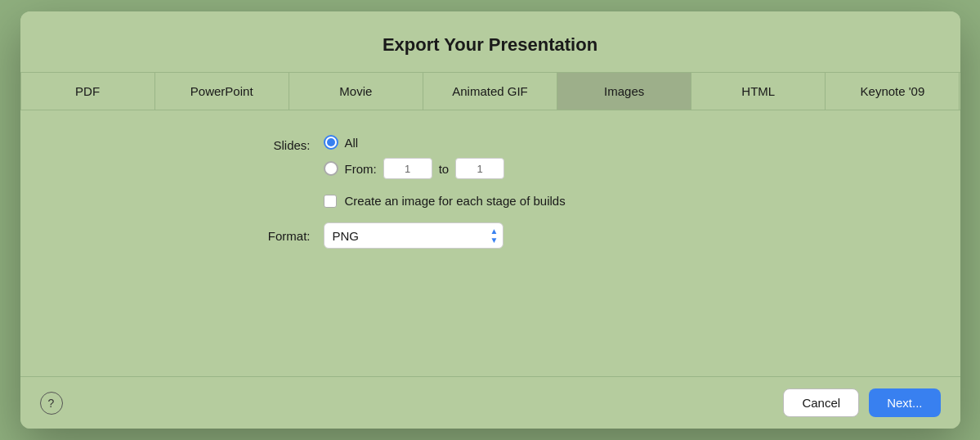 The height and width of the screenshot is (440, 980). Describe the element at coordinates (624, 92) in the screenshot. I see `tab-images: Images` at that location.